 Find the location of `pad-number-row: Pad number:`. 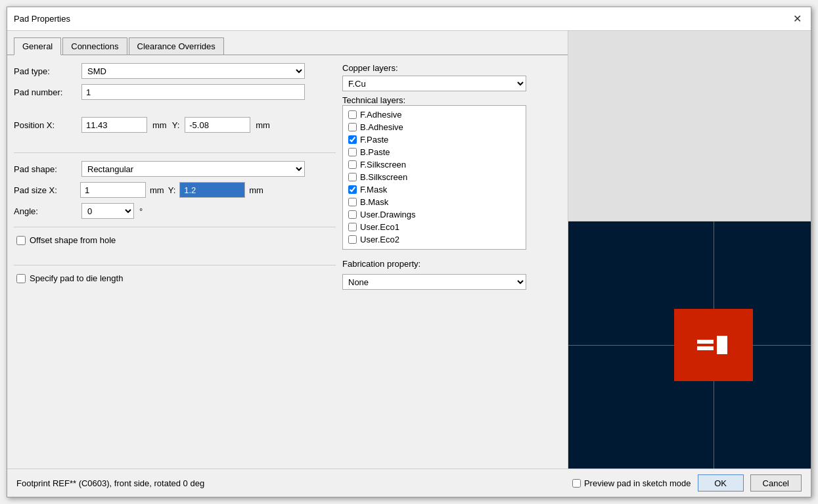

pad-number-row: Pad number: is located at coordinates (175, 92).